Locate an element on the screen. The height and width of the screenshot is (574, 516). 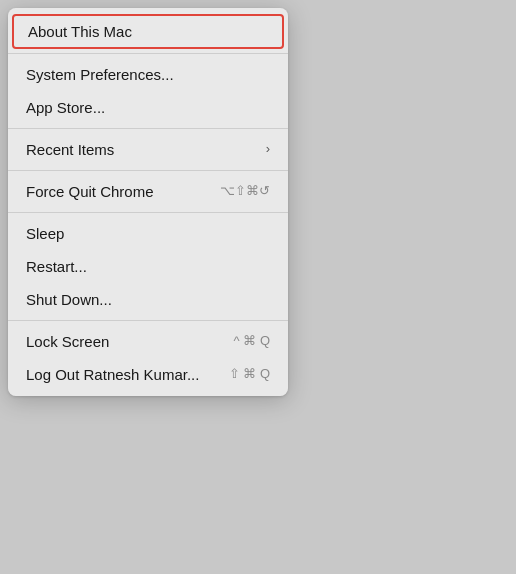
menu-item-lock-screen: Lock Screen ^ ⌘ Q is located at coordinates (148, 342).